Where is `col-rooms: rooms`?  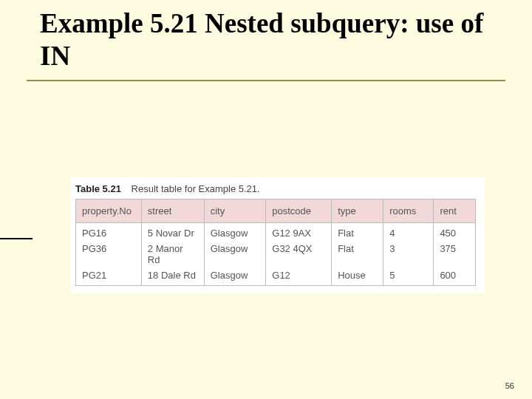 col-rooms: rooms is located at coordinates (409, 211).